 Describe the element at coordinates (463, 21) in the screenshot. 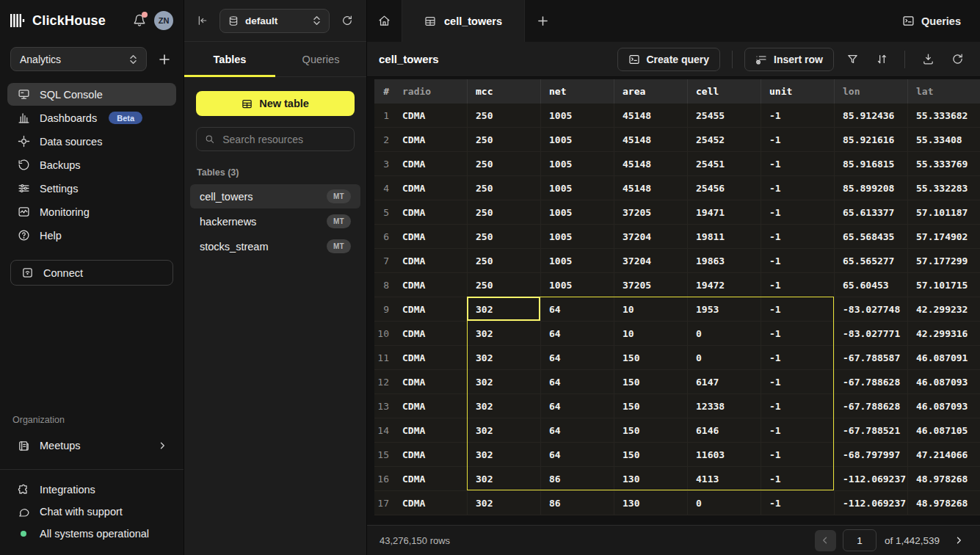

I see `document-tab-cell-towers: cell_towers` at that location.